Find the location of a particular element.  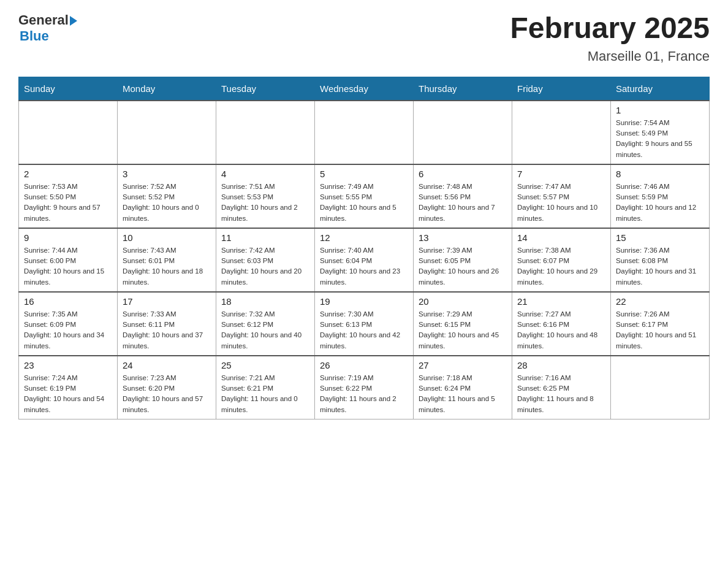

page-header: General Blue February 2025 Marseille 01,… is located at coordinates (364, 38).